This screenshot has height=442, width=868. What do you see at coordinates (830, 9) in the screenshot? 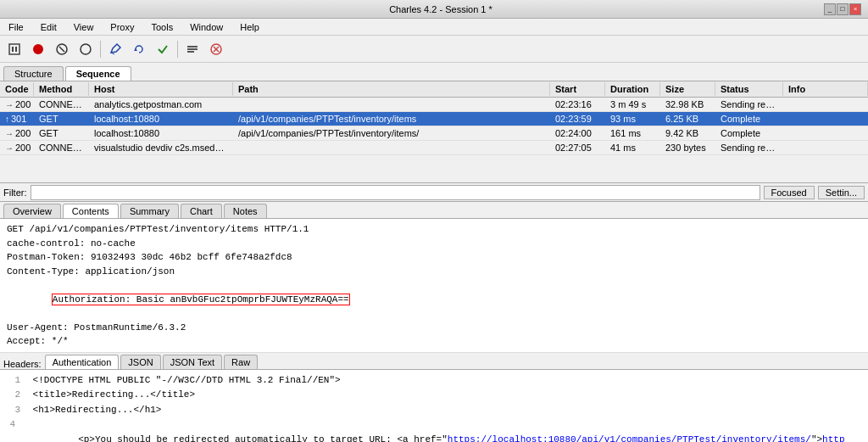
I see `minimize-button: _` at bounding box center [830, 9].